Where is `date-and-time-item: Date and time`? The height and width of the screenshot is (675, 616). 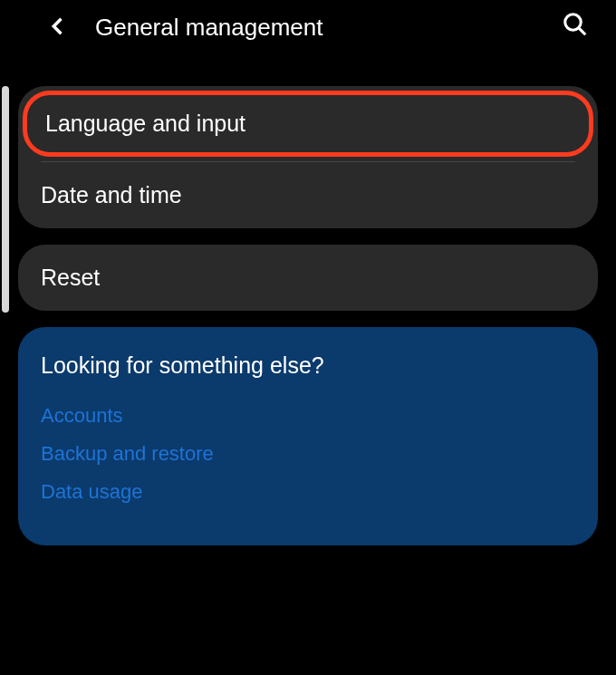
date-and-time-item: Date and time is located at coordinates (308, 196).